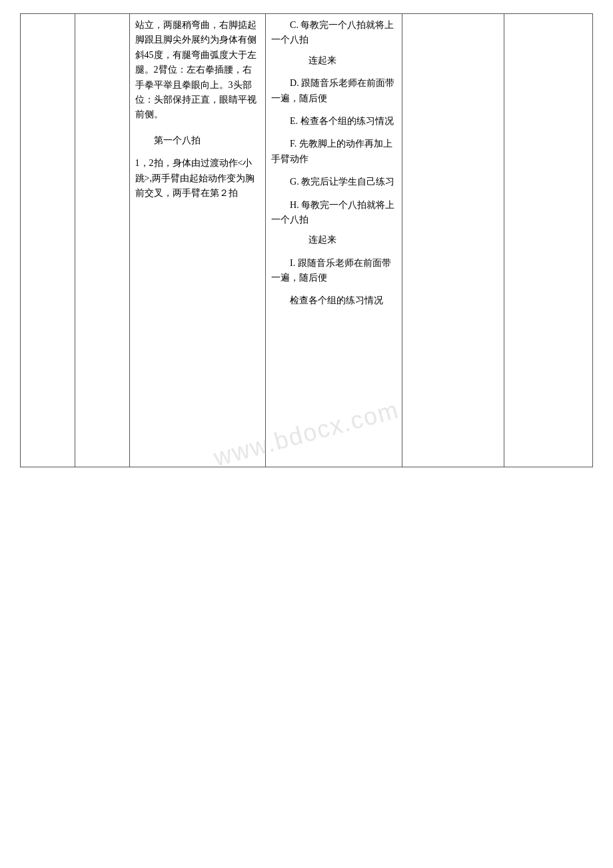 The image size is (613, 868). I want to click on cell-1-4-g: G. 教完后让学生自己练习, so click(334, 182).